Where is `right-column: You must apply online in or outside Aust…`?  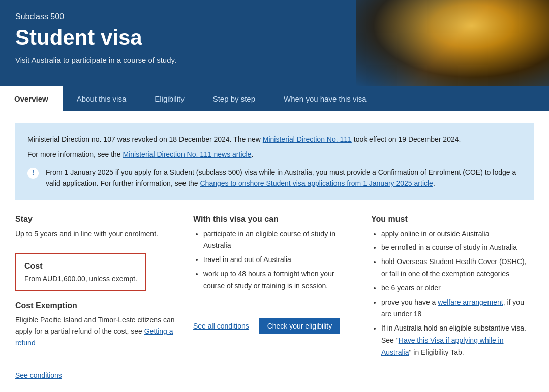 right-column: You must apply online in or outside Aust… is located at coordinates (452, 288).